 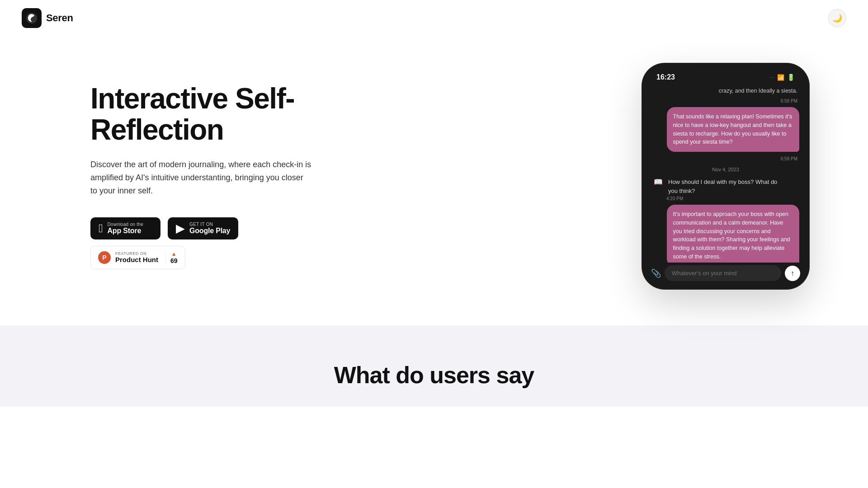 What do you see at coordinates (174, 254) in the screenshot?
I see `upvote-arrow-icon: ▲` at bounding box center [174, 254].